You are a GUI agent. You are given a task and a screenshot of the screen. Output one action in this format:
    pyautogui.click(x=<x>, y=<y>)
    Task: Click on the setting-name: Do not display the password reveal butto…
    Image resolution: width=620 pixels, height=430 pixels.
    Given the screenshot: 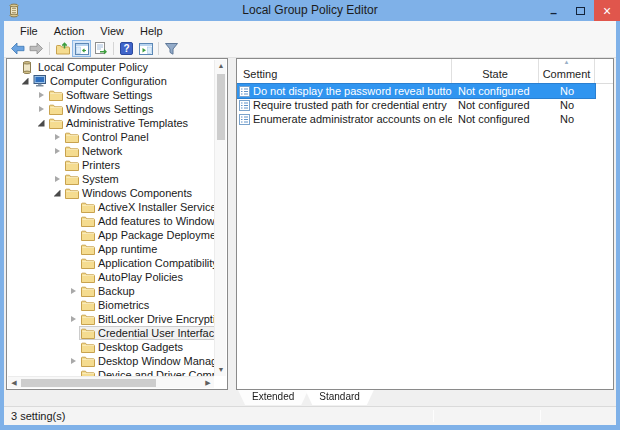 What is the action you would take?
    pyautogui.click(x=352, y=91)
    